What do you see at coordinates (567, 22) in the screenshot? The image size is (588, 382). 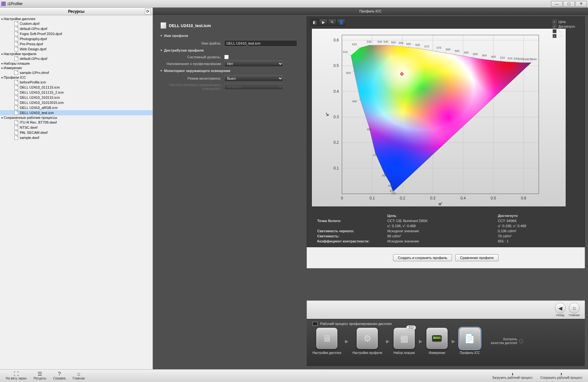 I see `viz-option: ✓Цель` at bounding box center [567, 22].